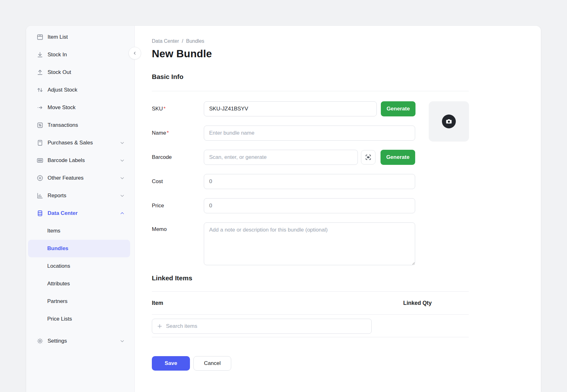 The image size is (567, 392). I want to click on sidebar-subitem-label: Price Lists, so click(60, 319).